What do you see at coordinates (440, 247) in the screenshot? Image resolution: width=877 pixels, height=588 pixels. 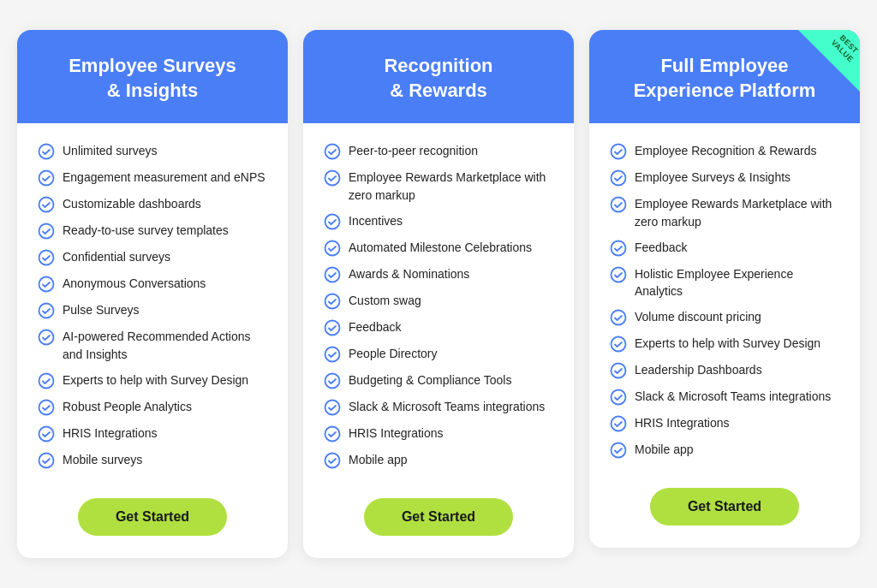 I see `feature-text: Automated Milestone Celebrations` at bounding box center [440, 247].